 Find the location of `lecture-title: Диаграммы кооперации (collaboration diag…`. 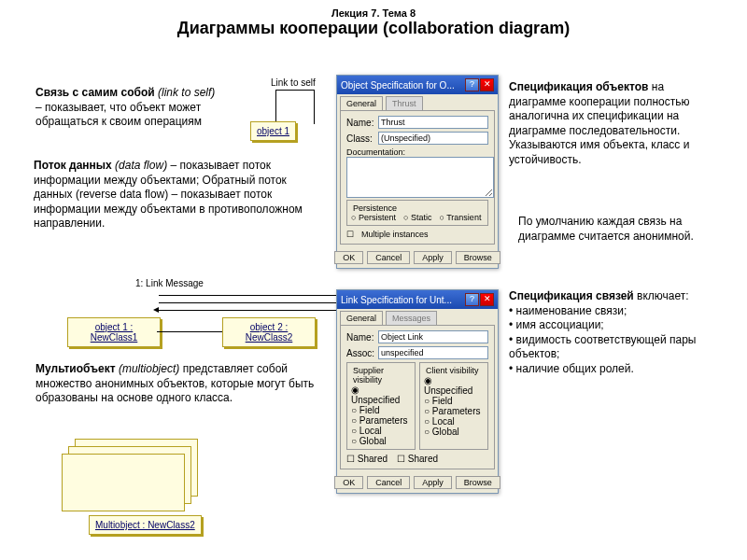

lecture-title: Диаграммы кооперации (collaboration diag… is located at coordinates (374, 28).